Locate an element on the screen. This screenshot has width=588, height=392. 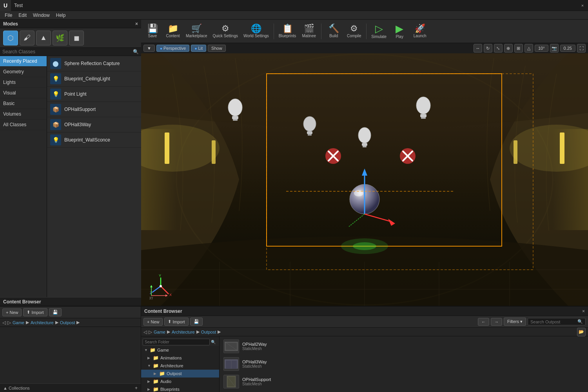
left-crumb-arch: Architecture is located at coordinates (42, 323).